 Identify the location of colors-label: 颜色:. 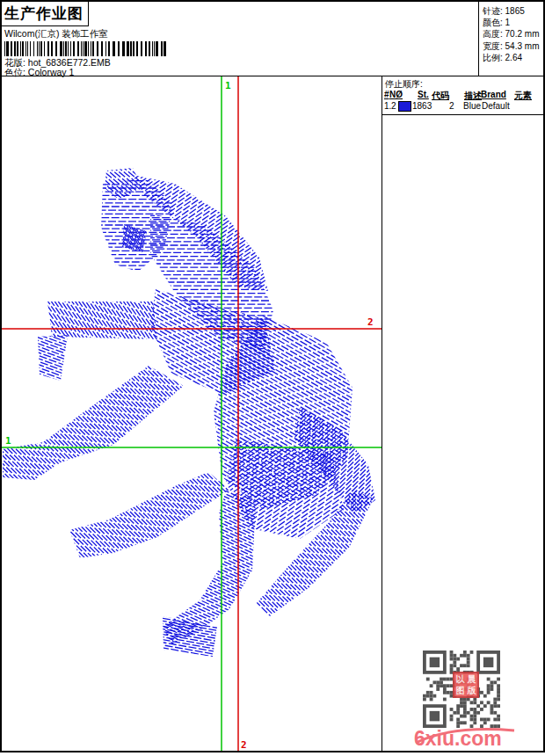
(492, 23).